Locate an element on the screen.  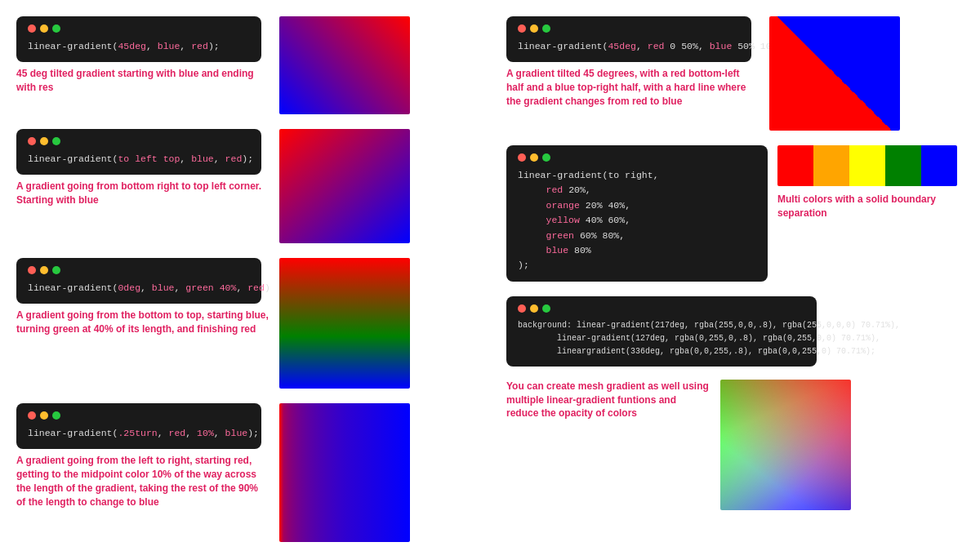
card-3: linear-gradient(0deg, blue, green 40%, r… is located at coordinates (245, 323).